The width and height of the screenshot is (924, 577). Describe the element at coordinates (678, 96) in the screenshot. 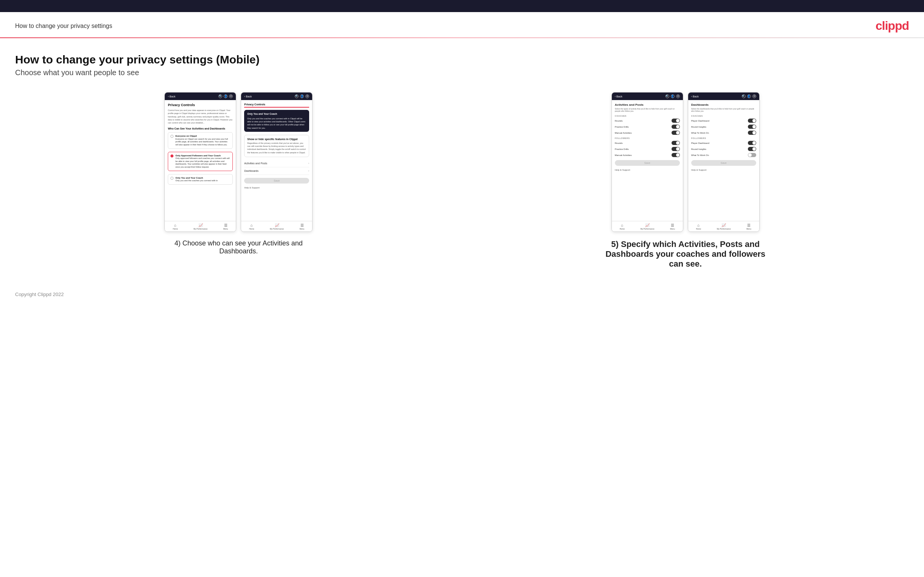

I see `settings-icon-3: ⚙` at that location.